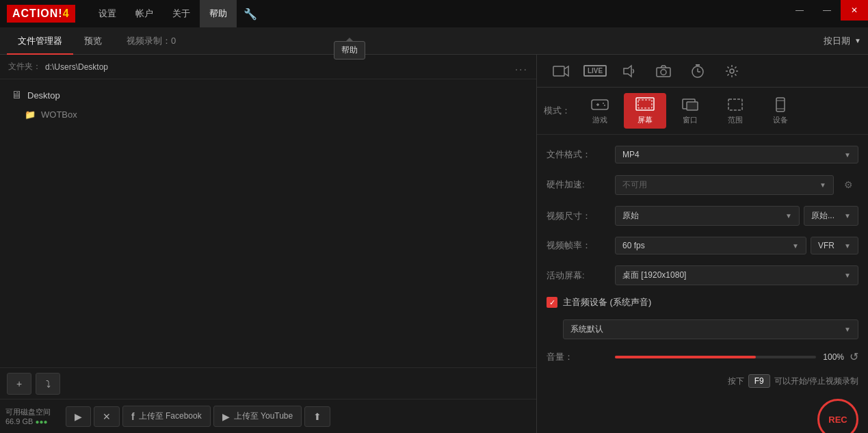 The height and width of the screenshot is (433, 868). Describe the element at coordinates (581, 246) in the screenshot. I see `video-fps-label: 视频帧率：` at that location.